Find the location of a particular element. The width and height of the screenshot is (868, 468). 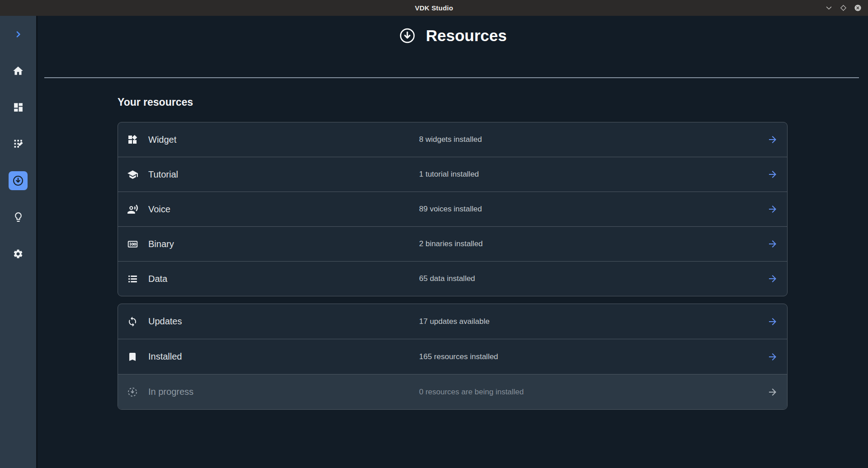

row-status: 17 updates available is located at coordinates (454, 322).